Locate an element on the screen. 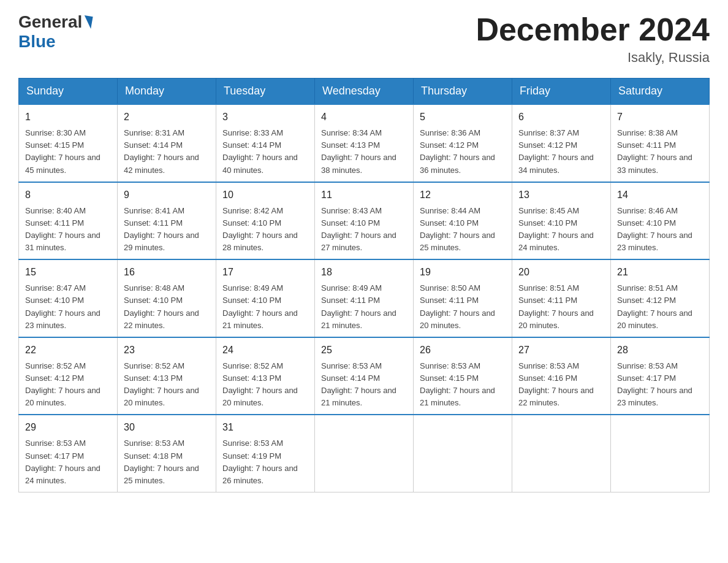 The width and height of the screenshot is (728, 563). calendar-cell: 21Sunrise: 8:51 AMSunset: 4:12 PMDayligh… is located at coordinates (661, 298).